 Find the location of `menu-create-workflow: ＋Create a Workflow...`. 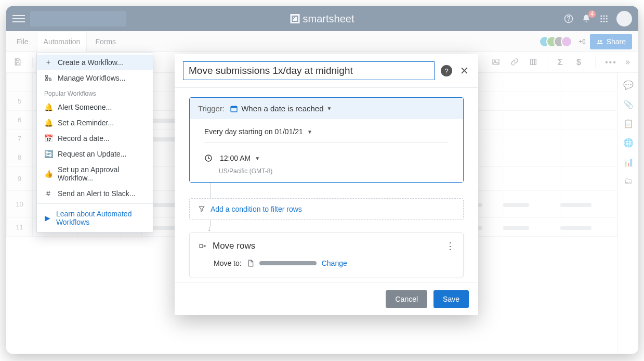

menu-create-workflow: ＋Create a Workflow... is located at coordinates (95, 62).